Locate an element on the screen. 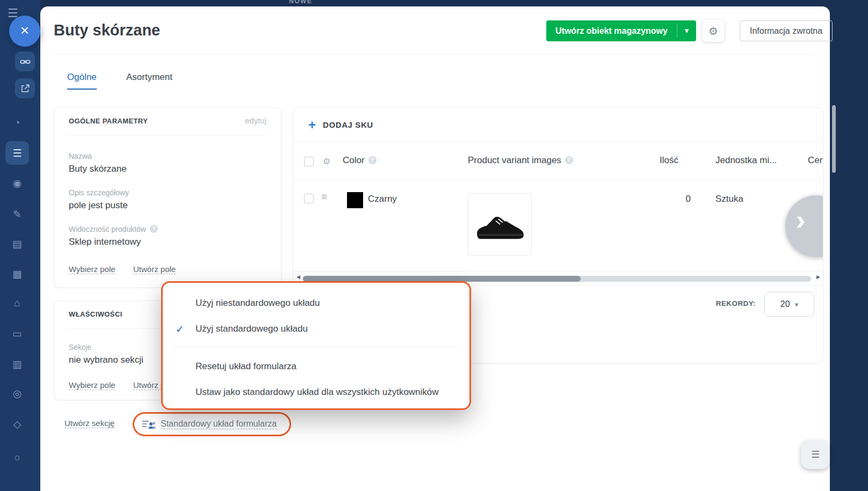 The image size is (868, 491). open-in-new-button is located at coordinates (25, 88).